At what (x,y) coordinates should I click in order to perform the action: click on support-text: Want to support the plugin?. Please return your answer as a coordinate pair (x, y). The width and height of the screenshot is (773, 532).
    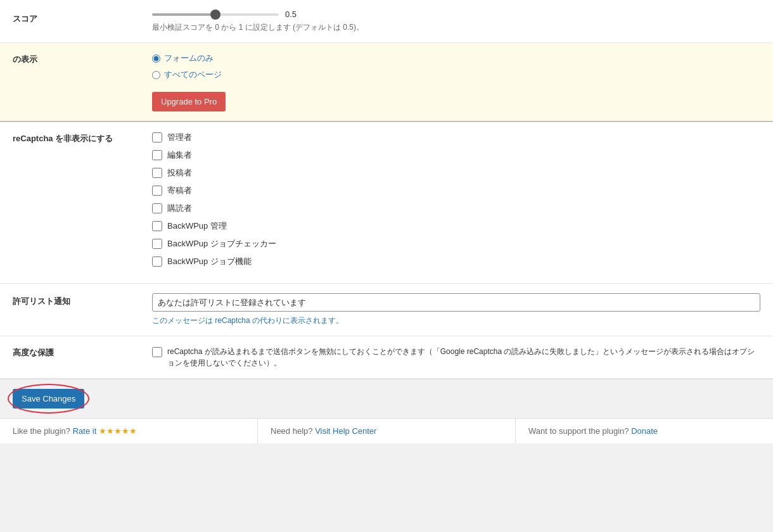
    Looking at the image, I should click on (579, 431).